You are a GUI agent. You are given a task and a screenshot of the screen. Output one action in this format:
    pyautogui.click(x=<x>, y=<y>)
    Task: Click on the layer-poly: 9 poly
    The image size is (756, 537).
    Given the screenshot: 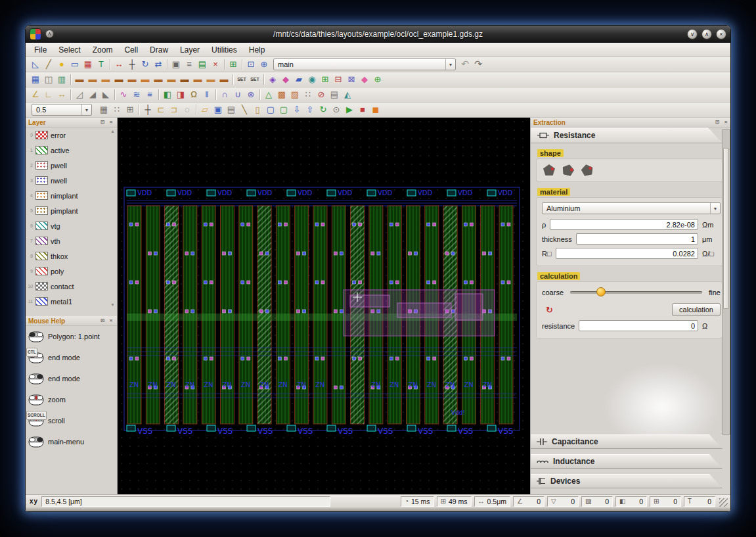 What is the action you would take?
    pyautogui.click(x=71, y=271)
    